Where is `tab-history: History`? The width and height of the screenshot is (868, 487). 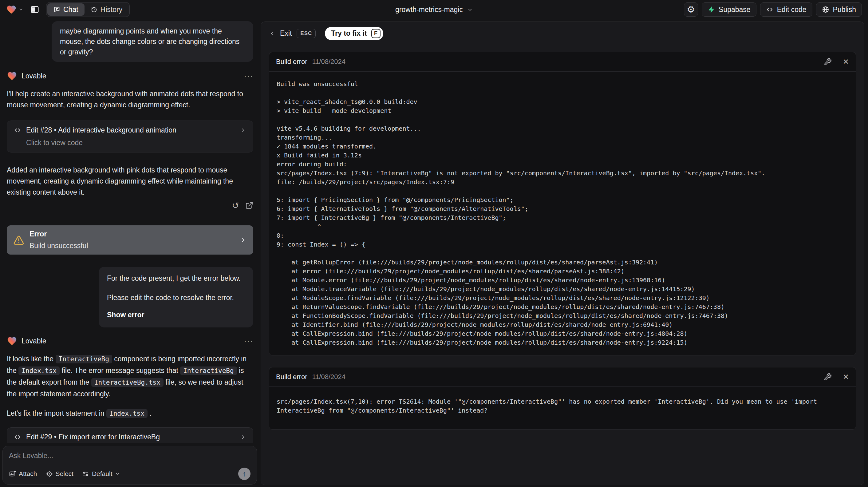
tab-history: History is located at coordinates (106, 9).